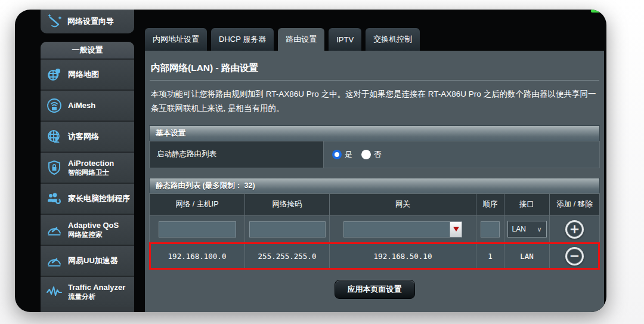  I want to click on sidebar-item-label: AiProtection, so click(91, 163).